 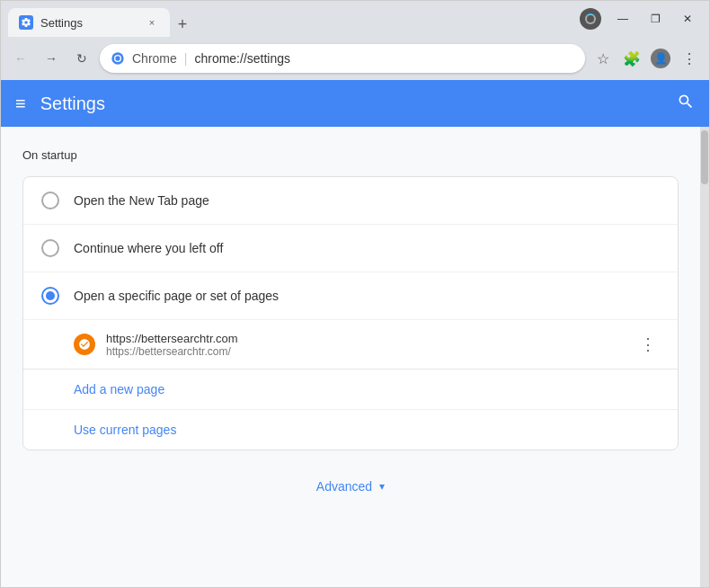 I want to click on url-browser-name: Chrome, so click(x=155, y=58).